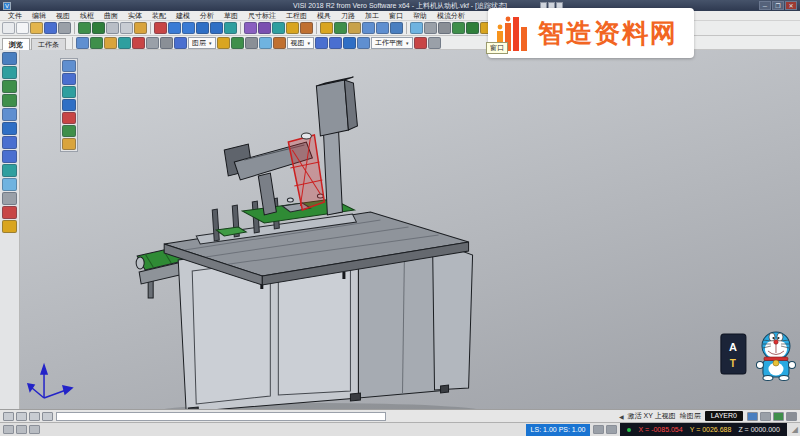 This screenshot has height=436, width=800. I want to click on select-arrow-icon, so click(8, 28).